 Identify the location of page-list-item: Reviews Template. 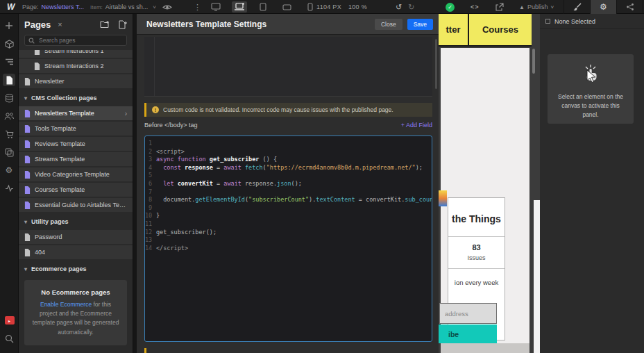
(76, 144).